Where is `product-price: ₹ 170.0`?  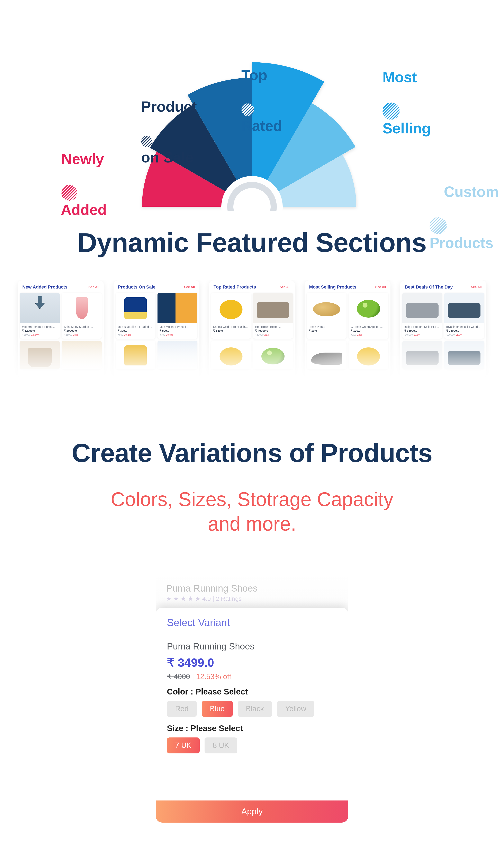 product-price: ₹ 170.0 is located at coordinates (368, 331).